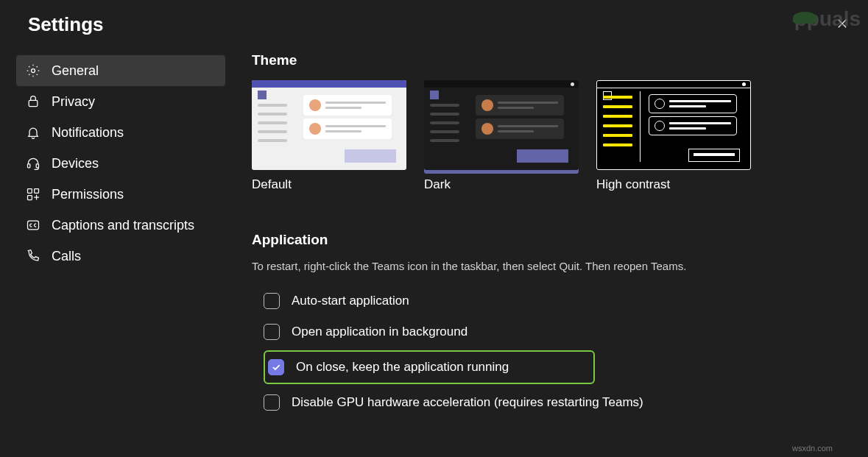 The image size is (868, 457). I want to click on theme-option-dark: Dark, so click(501, 136).